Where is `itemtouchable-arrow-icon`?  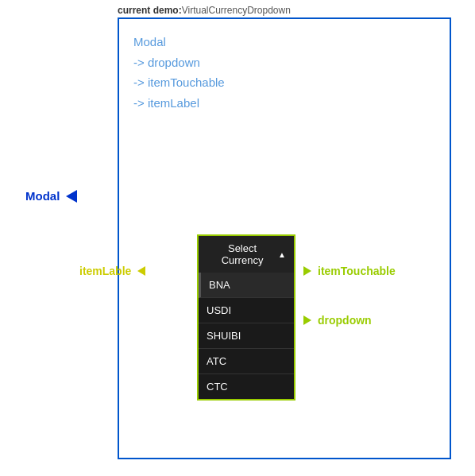 itemtouchable-arrow-icon is located at coordinates (307, 271).